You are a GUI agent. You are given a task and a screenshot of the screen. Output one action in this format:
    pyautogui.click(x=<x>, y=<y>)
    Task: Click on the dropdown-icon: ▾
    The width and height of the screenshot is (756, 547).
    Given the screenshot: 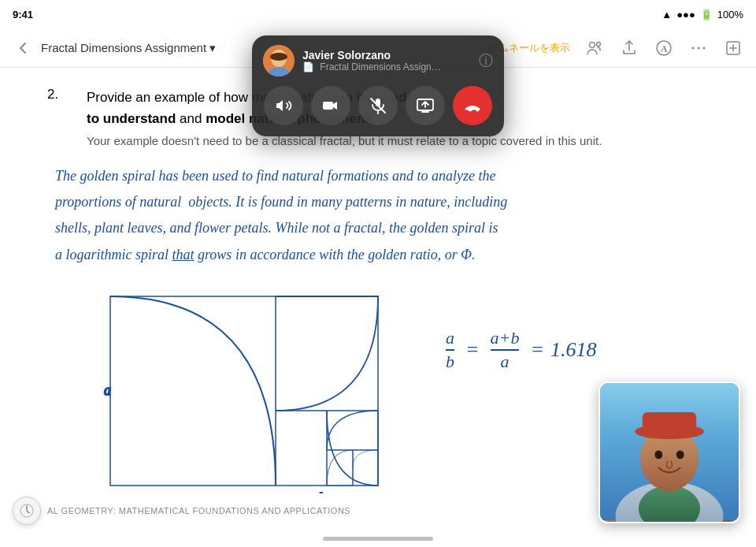 What is the action you would take?
    pyautogui.click(x=213, y=48)
    